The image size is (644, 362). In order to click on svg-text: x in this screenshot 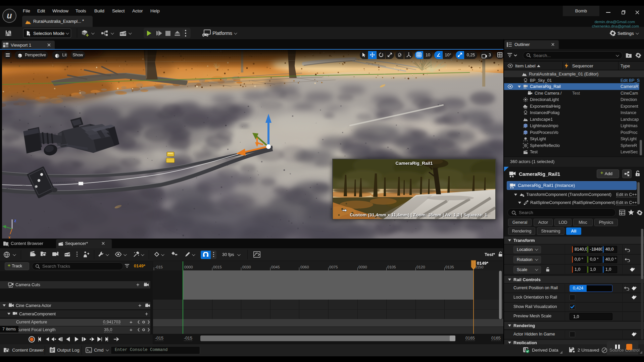, I will do `click(9, 237)`.